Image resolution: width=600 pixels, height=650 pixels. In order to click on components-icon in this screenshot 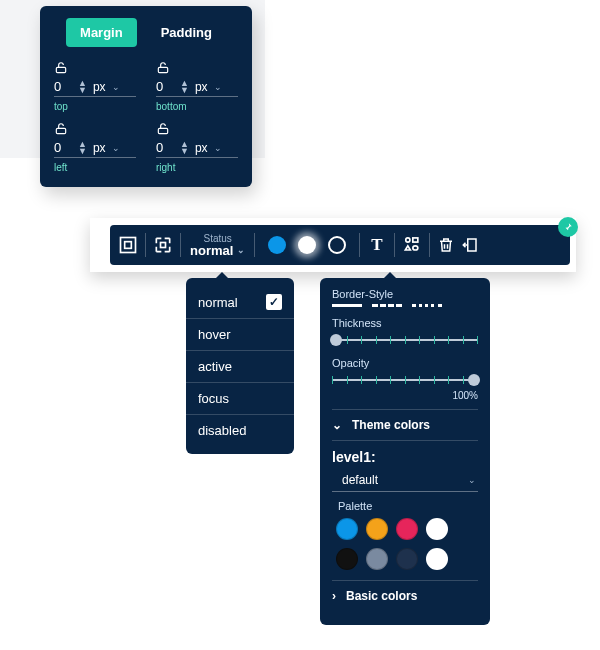, I will do `click(412, 245)`.